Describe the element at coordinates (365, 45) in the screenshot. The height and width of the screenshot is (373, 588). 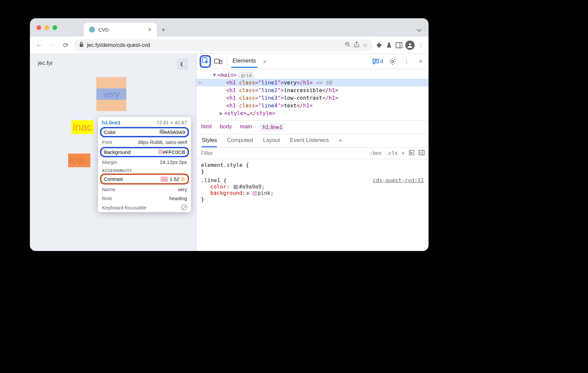
I see `bookmark-icon: ☆` at that location.